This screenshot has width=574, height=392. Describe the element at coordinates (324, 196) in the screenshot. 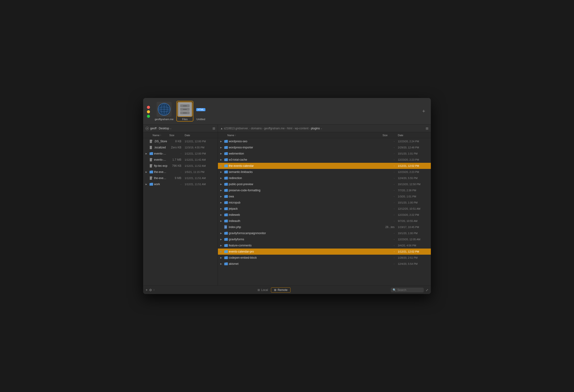

I see `right-file-row: ▶ owa · 1/3/20, 1:01 PM` at that location.